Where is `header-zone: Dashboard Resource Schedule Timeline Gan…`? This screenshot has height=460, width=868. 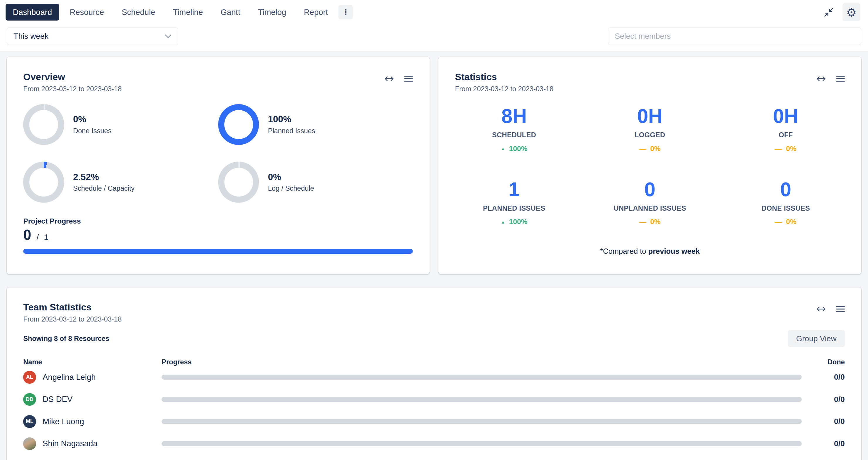 header-zone: Dashboard Resource Schedule Timeline Gan… is located at coordinates (434, 26).